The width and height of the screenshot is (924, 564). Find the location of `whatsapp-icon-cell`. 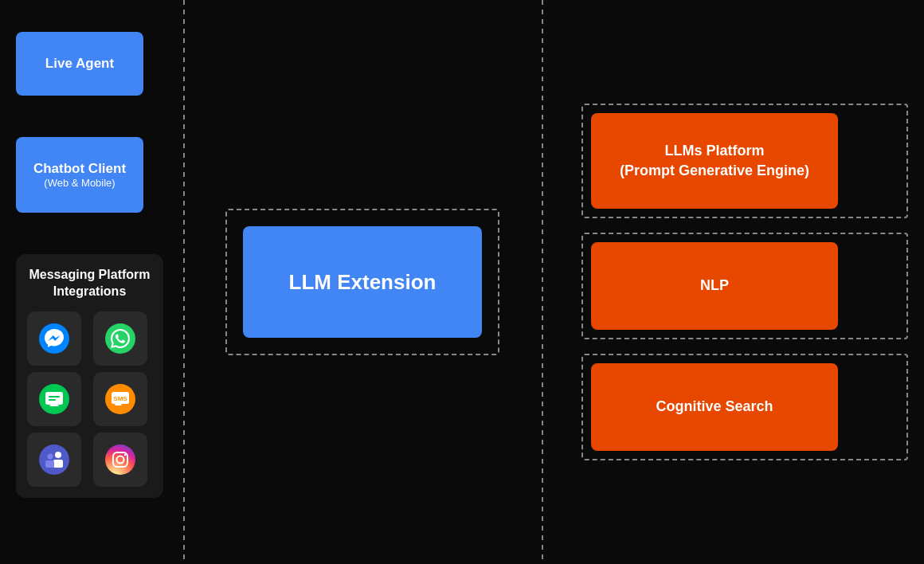

whatsapp-icon-cell is located at coordinates (120, 339).